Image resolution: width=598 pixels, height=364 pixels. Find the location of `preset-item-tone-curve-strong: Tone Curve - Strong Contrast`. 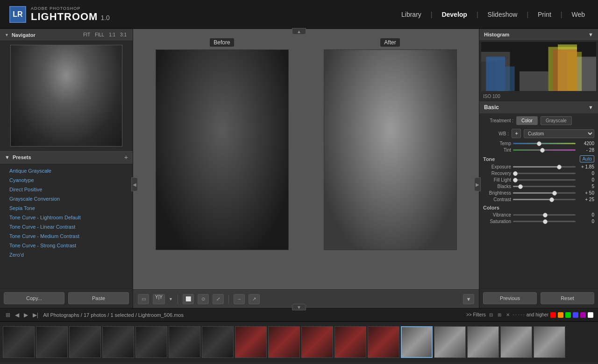

preset-item-tone-curve-strong: Tone Curve - Strong Contrast is located at coordinates (66, 245).